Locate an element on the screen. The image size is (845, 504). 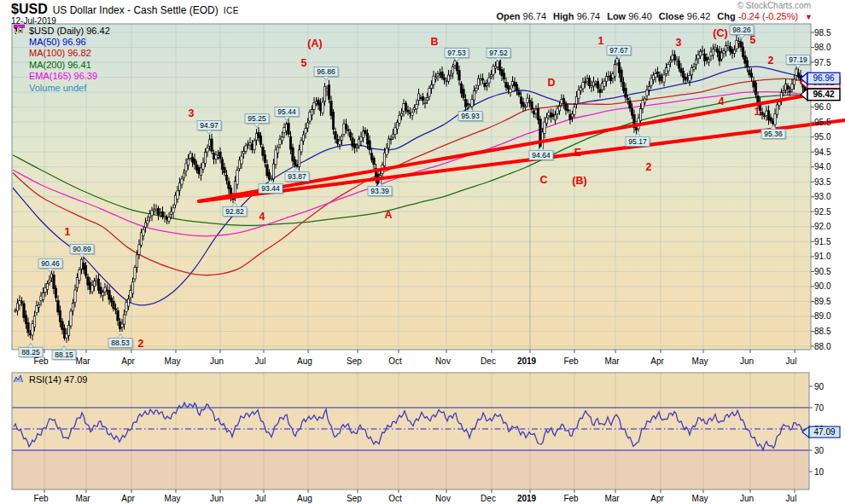
svg-text: 91.5 is located at coordinates (823, 242).